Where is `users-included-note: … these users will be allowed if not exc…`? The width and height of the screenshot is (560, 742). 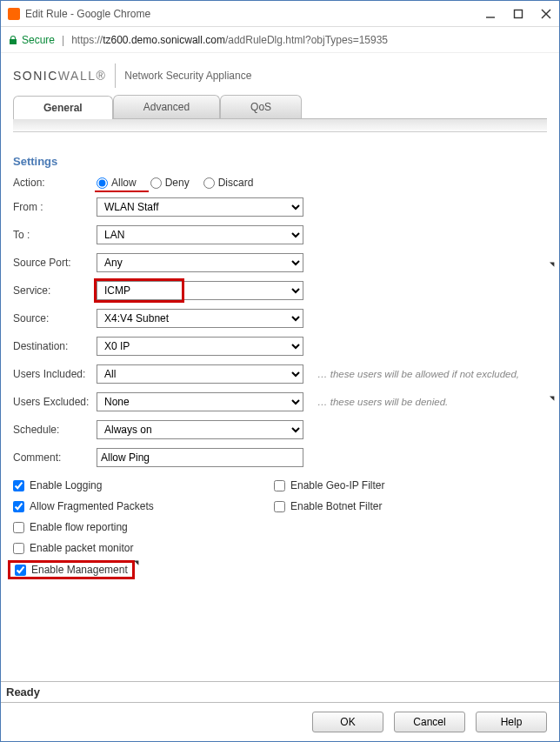 users-included-note: … these users will be allowed if not exc… is located at coordinates (432, 374).